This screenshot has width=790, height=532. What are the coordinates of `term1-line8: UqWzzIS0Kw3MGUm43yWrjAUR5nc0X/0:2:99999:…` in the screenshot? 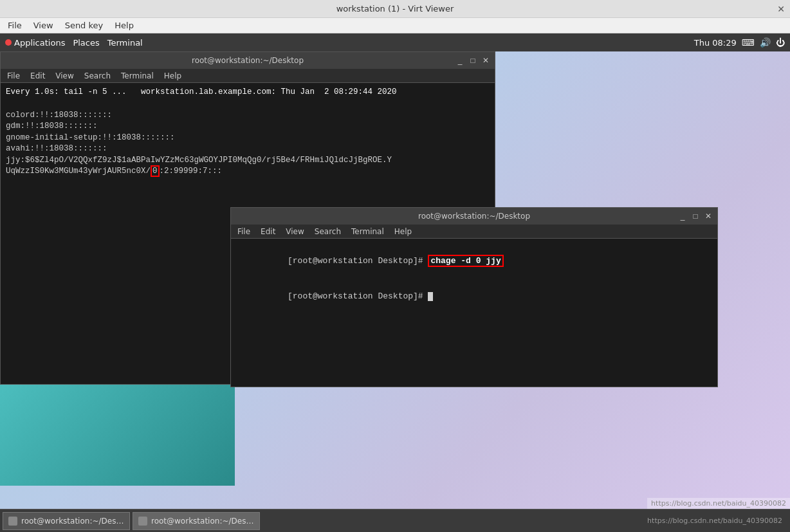 It's located at (248, 172).